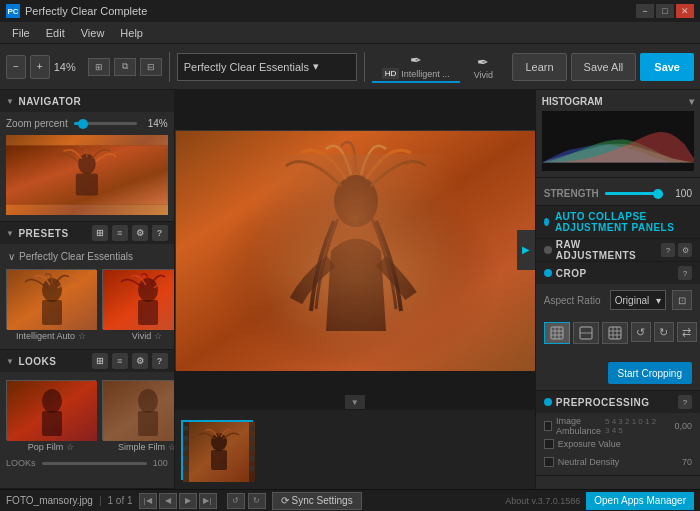 The height and width of the screenshot is (511, 700). What do you see at coordinates (51, 416) in the screenshot?
I see `look-item-popfilm: Pop Film ☆` at bounding box center [51, 416].